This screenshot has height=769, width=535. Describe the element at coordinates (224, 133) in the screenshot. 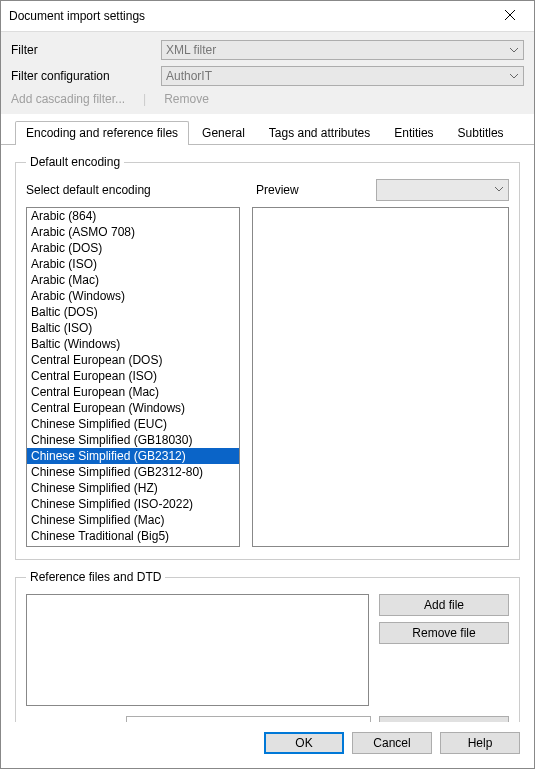

I see `tab-general: General` at that location.